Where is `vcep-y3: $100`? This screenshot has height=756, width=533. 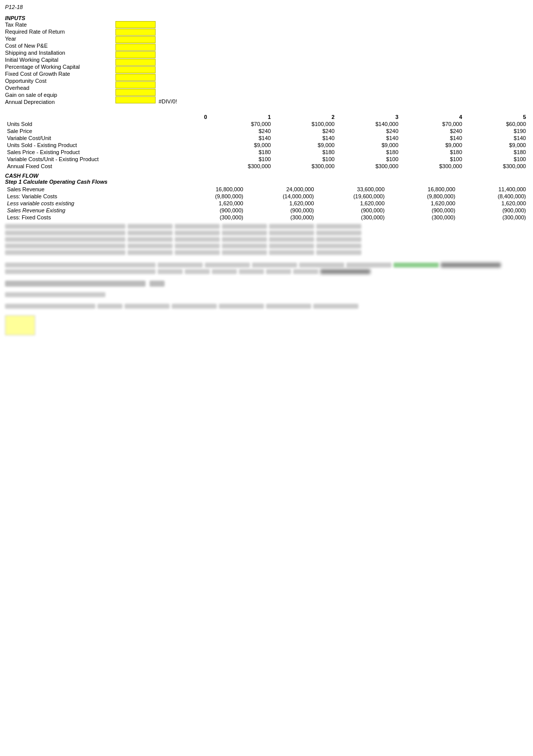
vcep-y3: $100 is located at coordinates (368, 159).